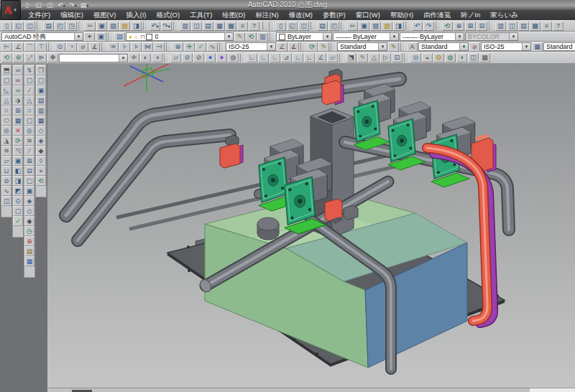  What do you see at coordinates (334, 26) in the screenshot?
I see `plot-preview-2-icon: ◰` at bounding box center [334, 26].